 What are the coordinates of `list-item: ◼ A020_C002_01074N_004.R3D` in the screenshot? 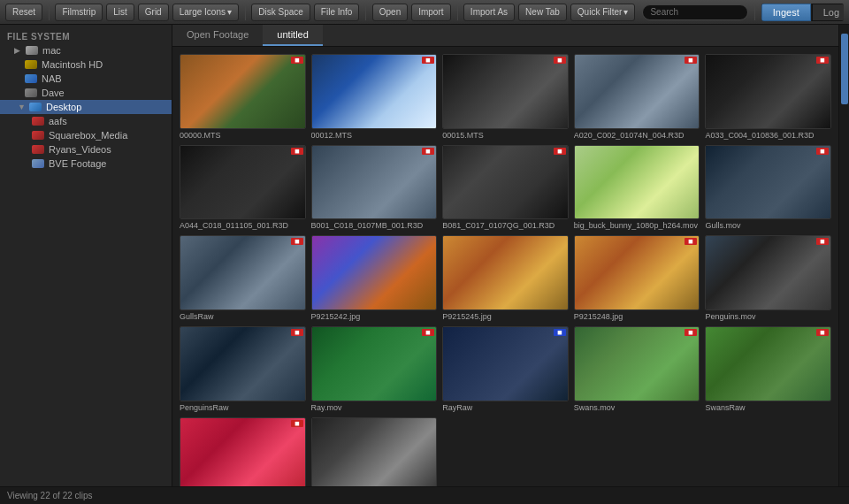 It's located at (637, 97).